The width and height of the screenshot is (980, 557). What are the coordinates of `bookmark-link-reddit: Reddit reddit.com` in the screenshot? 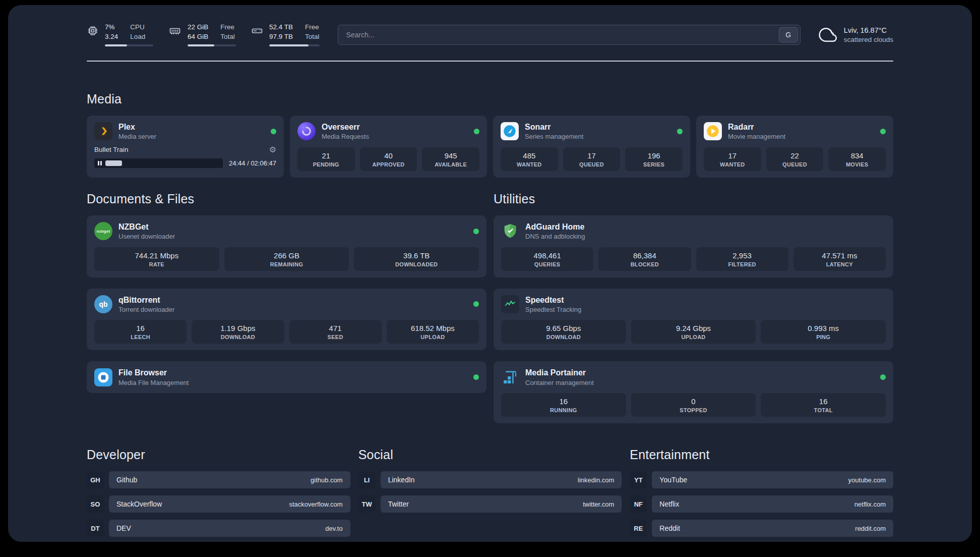 It's located at (772, 528).